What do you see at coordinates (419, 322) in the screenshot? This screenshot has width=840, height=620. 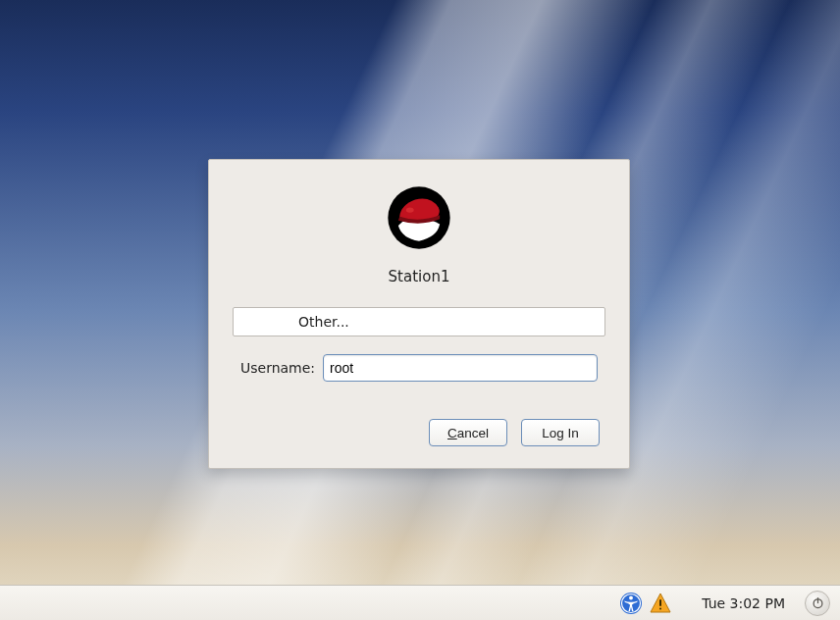 I see `user-list-selected: Other...` at bounding box center [419, 322].